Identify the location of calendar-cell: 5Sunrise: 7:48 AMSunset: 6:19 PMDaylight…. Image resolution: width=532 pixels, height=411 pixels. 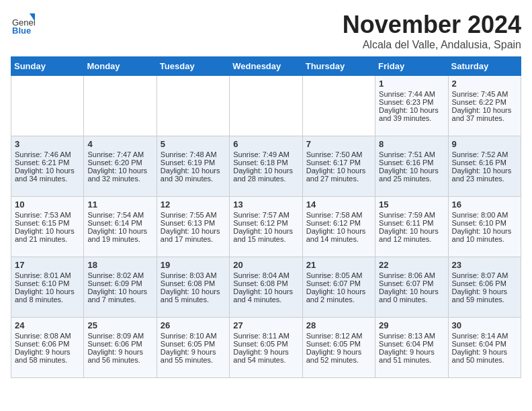
(193, 167).